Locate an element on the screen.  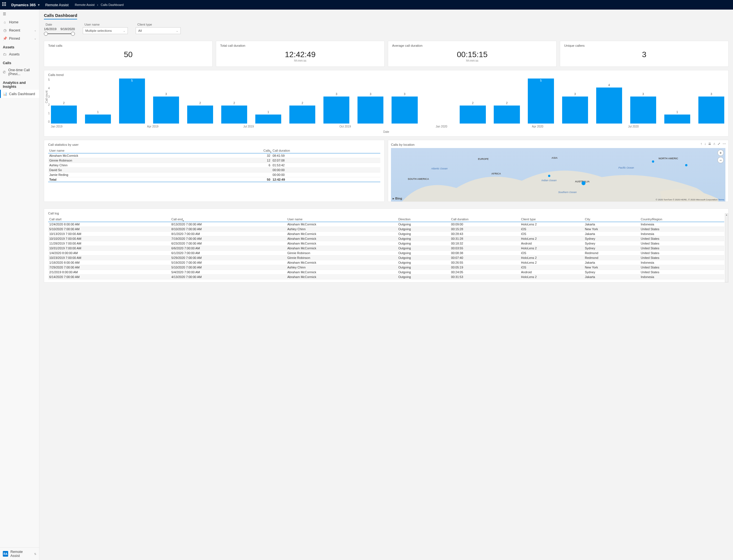
table-row: 2/1/2019 8:00:00 AM5/4/2020 7:00:00 AMAb… is located at coordinates (386, 272).